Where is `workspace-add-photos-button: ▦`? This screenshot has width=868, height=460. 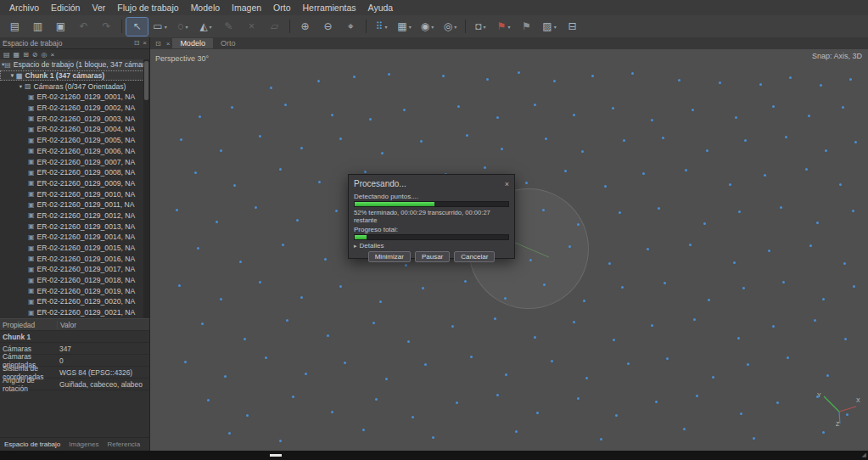 workspace-add-photos-button: ▦ is located at coordinates (17, 54).